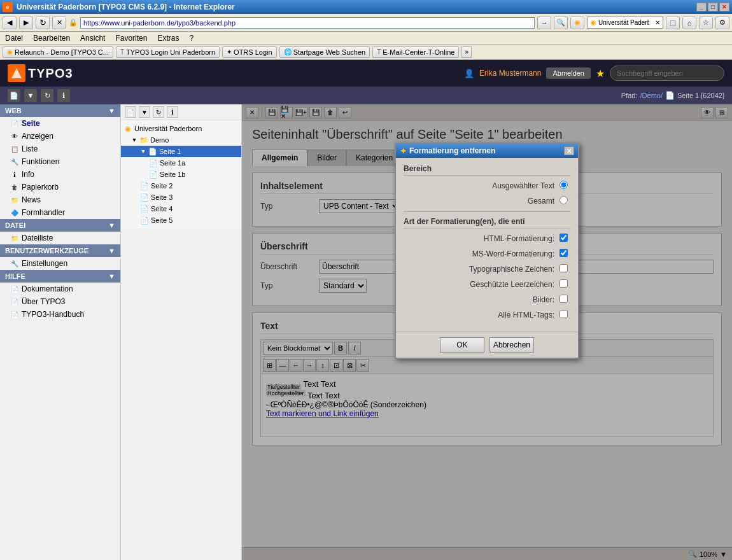  What do you see at coordinates (181, 220) in the screenshot?
I see `tree-item-seite5: 📄 Seite 5` at bounding box center [181, 220].